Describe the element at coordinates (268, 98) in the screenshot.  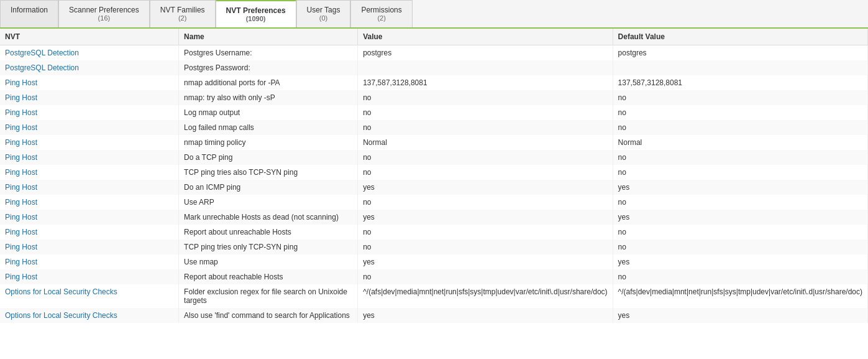
I see `cell-name: nmap: try also with only -sP` at that location.